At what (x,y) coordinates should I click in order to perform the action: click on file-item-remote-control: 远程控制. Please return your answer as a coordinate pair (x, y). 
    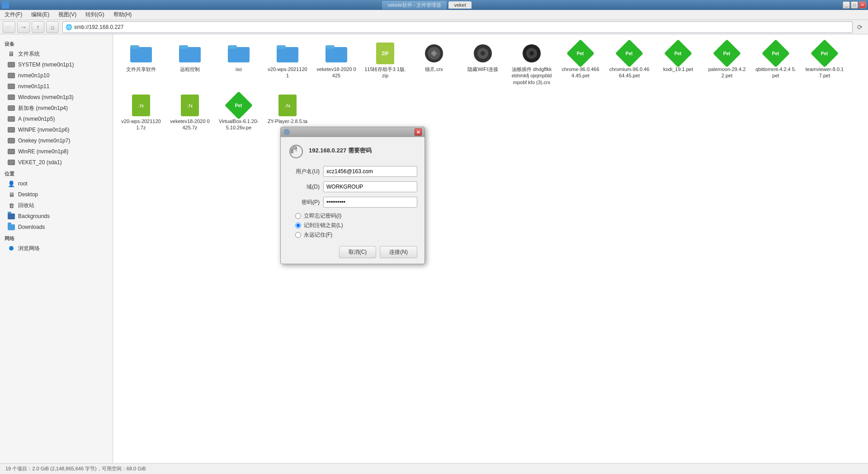
    Looking at the image, I should click on (190, 64).